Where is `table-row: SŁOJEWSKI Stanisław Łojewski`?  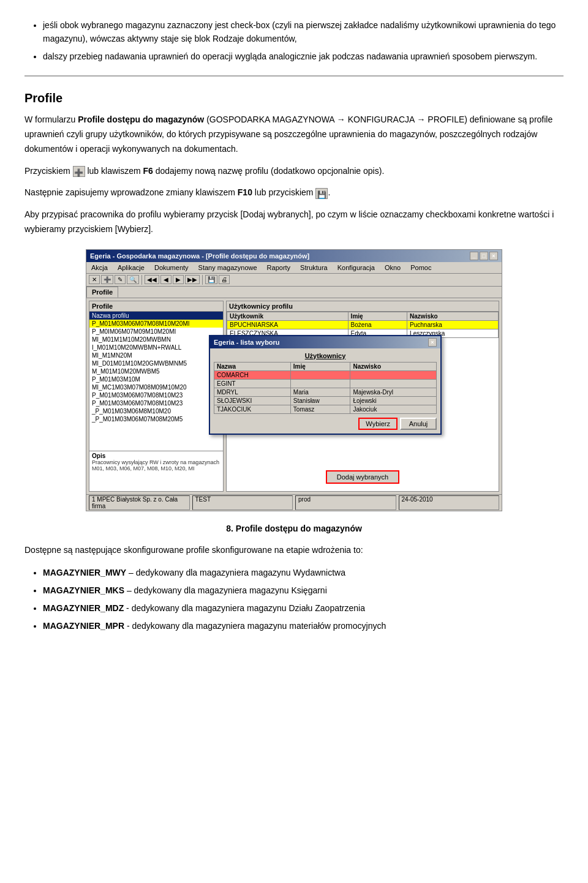 table-row: SŁOJEWSKI Stanisław Łojewski is located at coordinates (326, 400).